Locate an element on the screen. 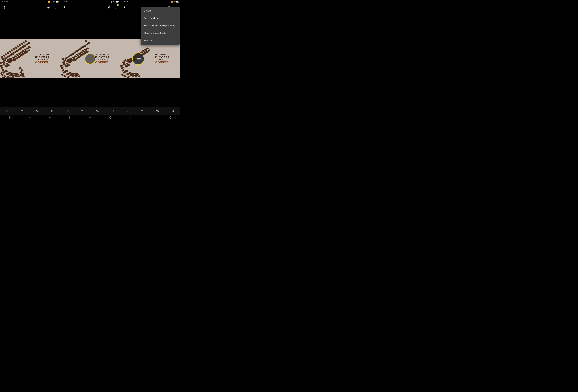 This screenshot has width=578, height=392. menu-item-aod: Set as Always On Display image is located at coordinates (160, 26).